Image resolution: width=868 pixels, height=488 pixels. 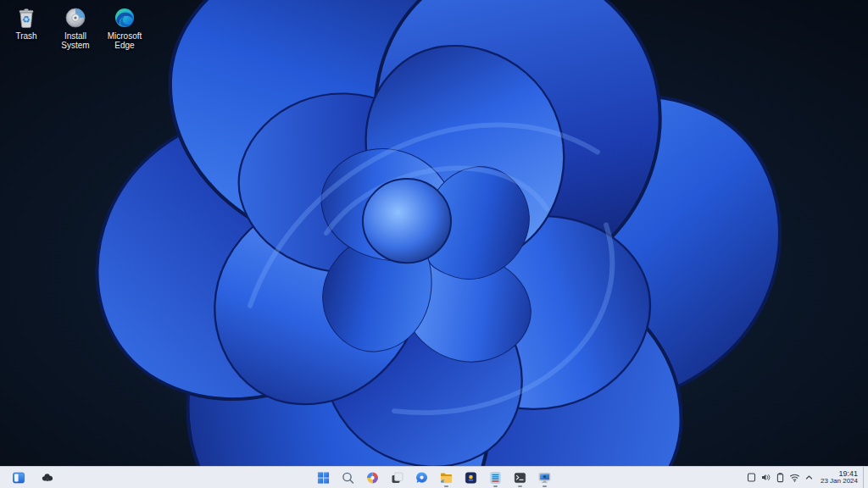 What do you see at coordinates (780, 478) in the screenshot?
I see `battery-icon` at bounding box center [780, 478].